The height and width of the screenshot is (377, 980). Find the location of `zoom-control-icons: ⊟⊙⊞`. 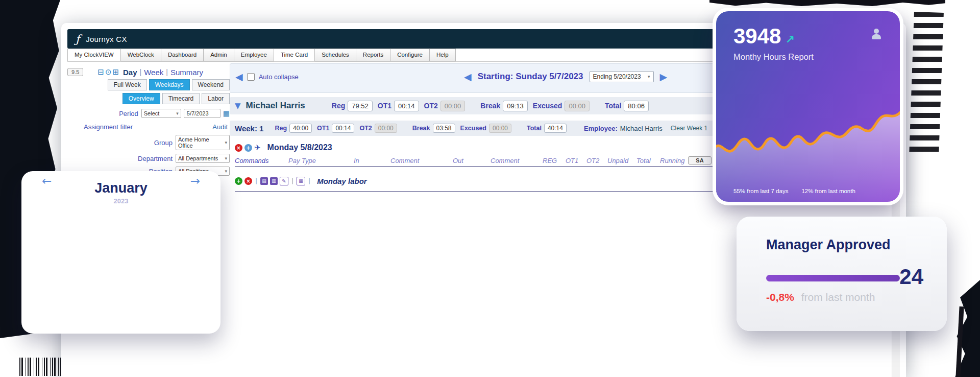

zoom-control-icons: ⊟⊙⊞ is located at coordinates (109, 72).